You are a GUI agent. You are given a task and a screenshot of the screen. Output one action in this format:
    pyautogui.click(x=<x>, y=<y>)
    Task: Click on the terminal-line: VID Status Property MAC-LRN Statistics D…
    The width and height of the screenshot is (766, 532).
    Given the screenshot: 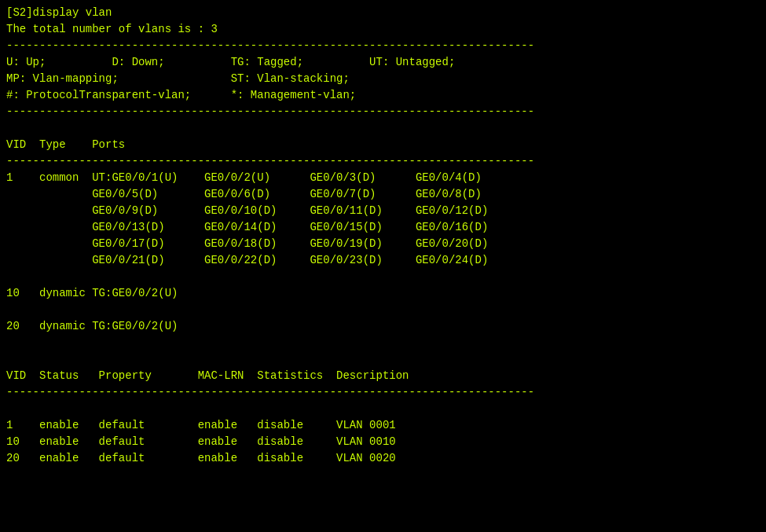 What is the action you would take?
    pyautogui.click(x=383, y=376)
    